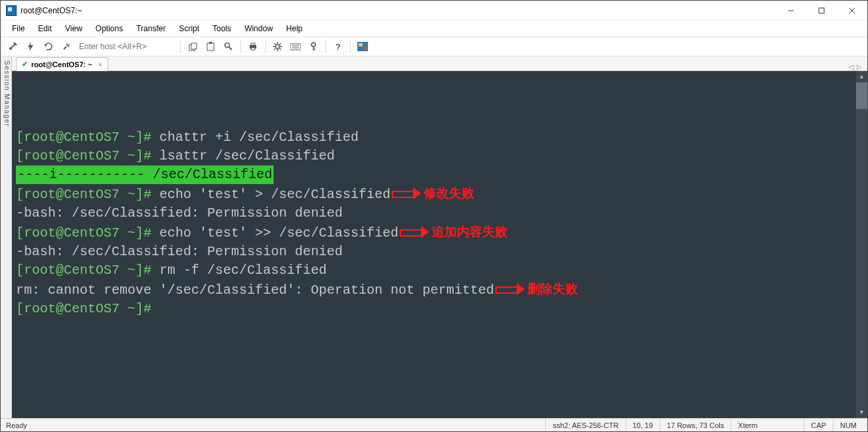  Describe the element at coordinates (852, 11) in the screenshot. I see `close-button` at that location.